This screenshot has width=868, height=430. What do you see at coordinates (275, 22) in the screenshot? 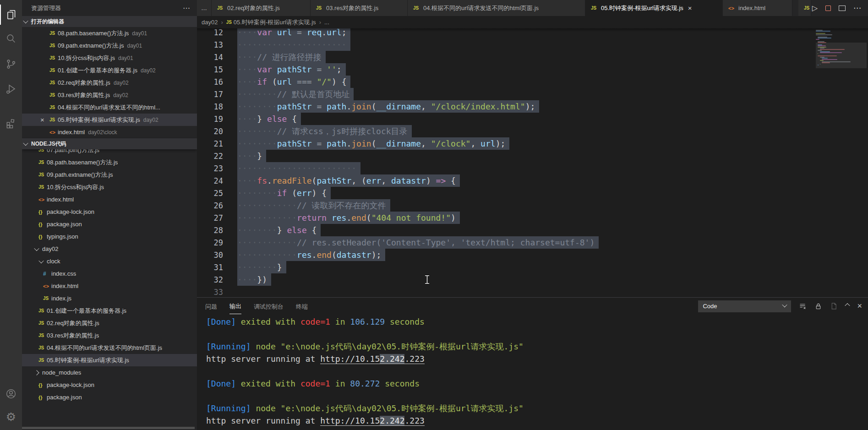
I see `breadcrumb-item: 05.时钟案例-根据url请求实现.js` at bounding box center [275, 22].